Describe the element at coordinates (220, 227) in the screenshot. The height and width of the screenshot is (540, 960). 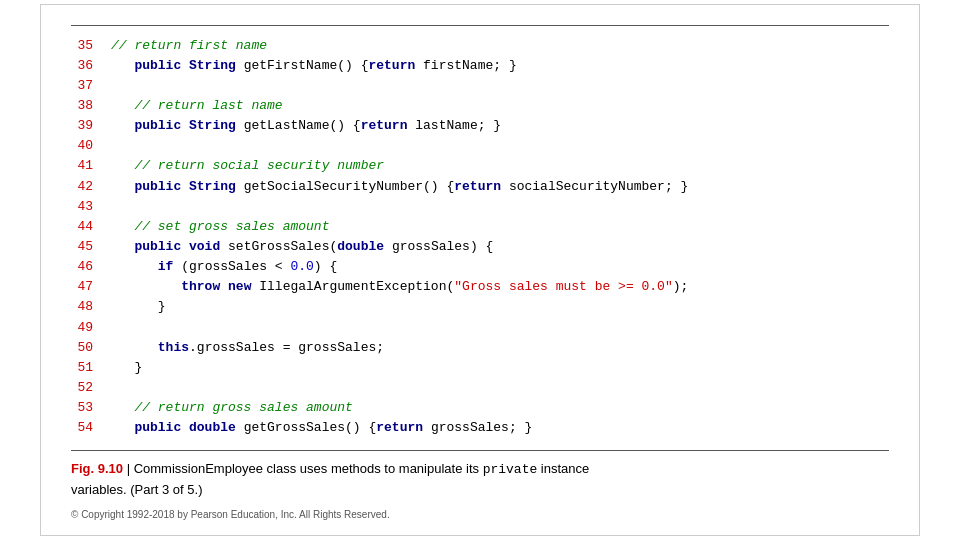
I see `line-code: // set gross sales amount` at that location.